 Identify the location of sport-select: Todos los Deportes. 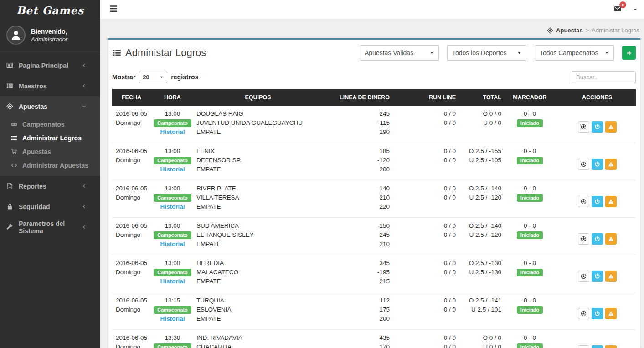
(487, 53).